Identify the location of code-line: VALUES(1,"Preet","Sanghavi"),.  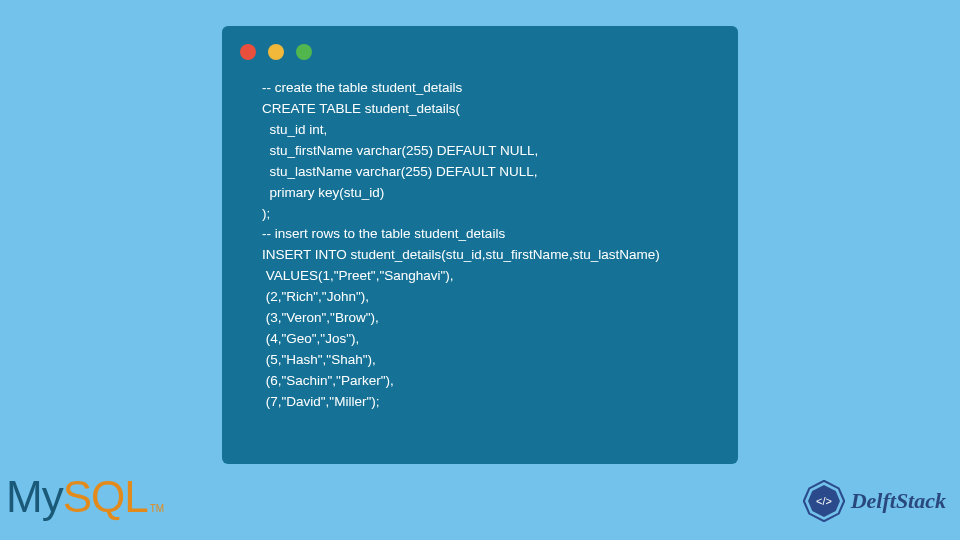
(358, 276).